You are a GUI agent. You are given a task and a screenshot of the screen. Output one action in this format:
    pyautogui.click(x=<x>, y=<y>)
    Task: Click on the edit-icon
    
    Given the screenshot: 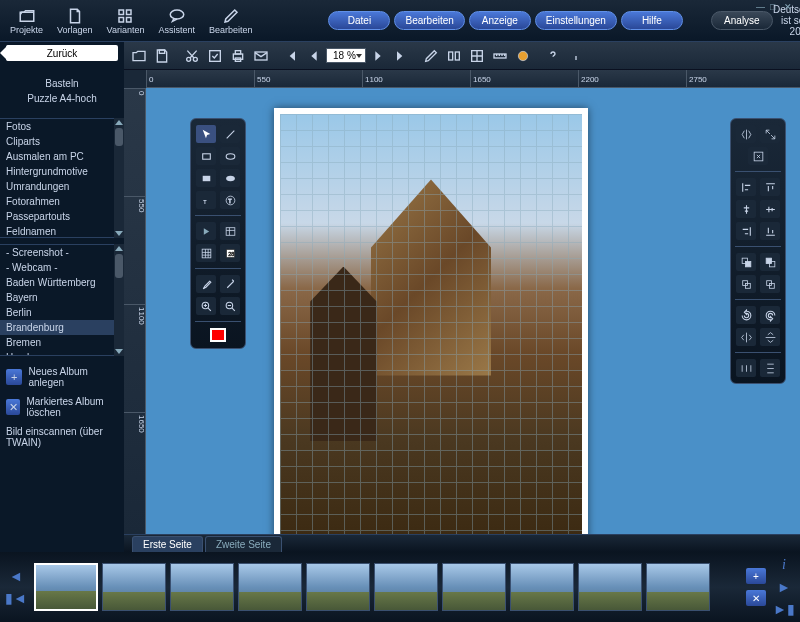 What is the action you would take?
    pyautogui.click(x=431, y=56)
    